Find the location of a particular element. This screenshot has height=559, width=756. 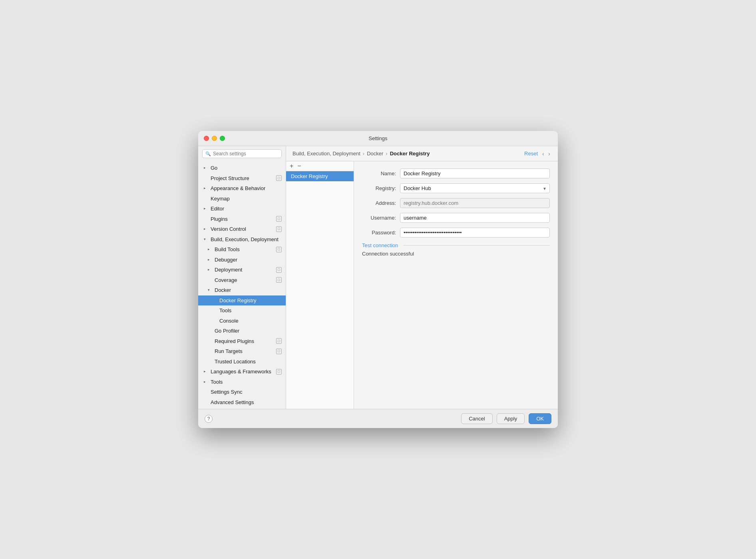

sidebar-item-label: Keymap is located at coordinates (220, 199).